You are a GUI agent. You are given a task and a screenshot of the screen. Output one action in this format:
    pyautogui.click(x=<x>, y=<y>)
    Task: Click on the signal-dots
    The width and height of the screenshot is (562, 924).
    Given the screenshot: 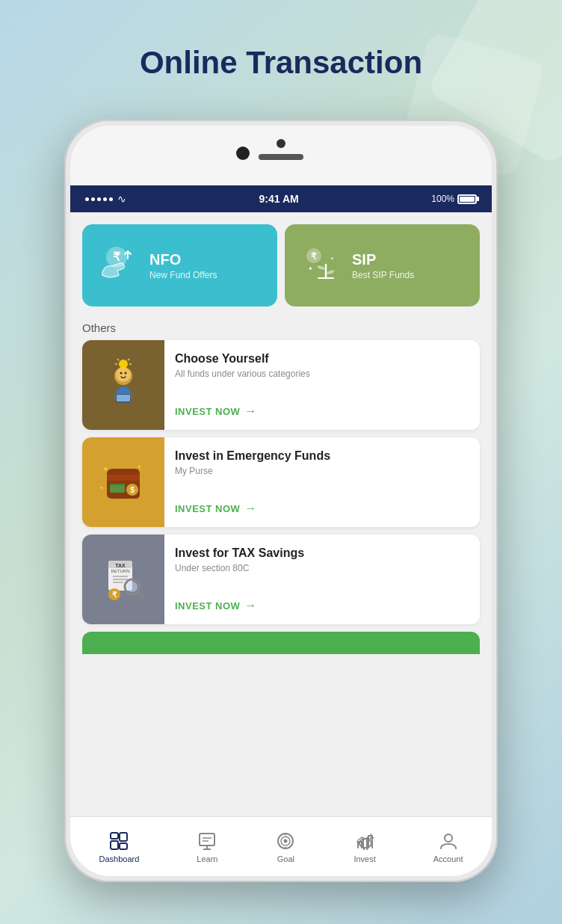 What is the action you would take?
    pyautogui.click(x=99, y=199)
    